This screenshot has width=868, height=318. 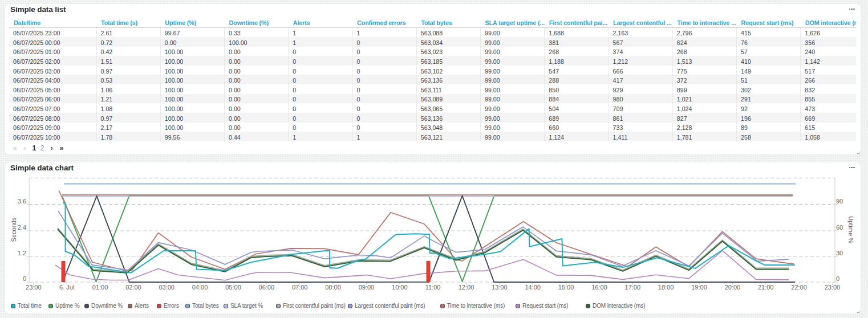 What do you see at coordinates (300, 287) in the screenshot?
I see `svg-text: 07:00` at bounding box center [300, 287].